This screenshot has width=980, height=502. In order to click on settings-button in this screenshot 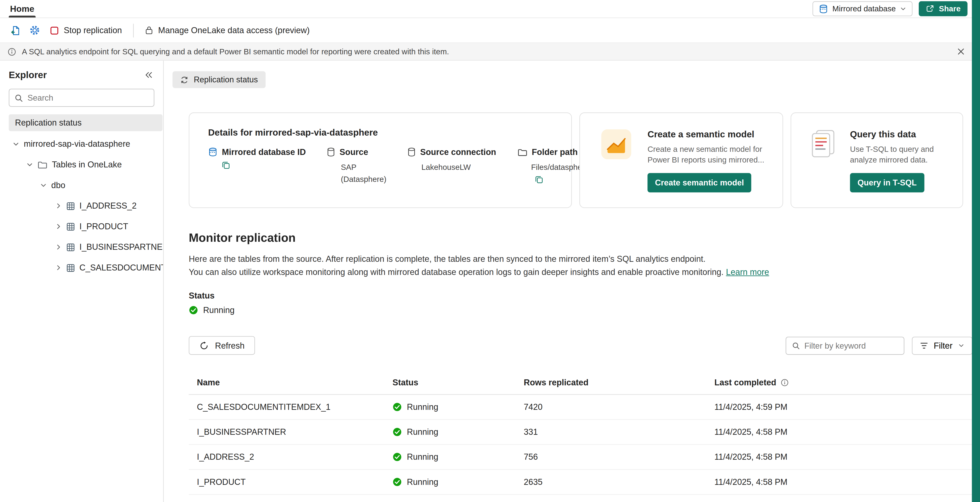, I will do `click(34, 30)`.